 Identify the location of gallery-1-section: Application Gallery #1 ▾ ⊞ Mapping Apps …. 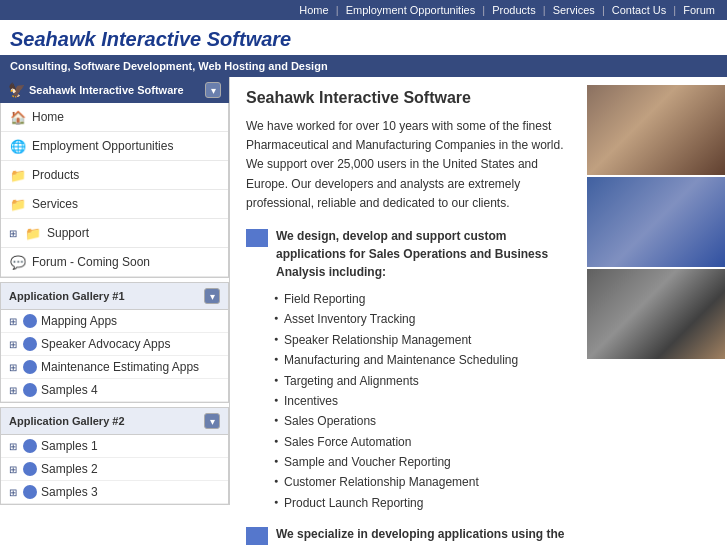
(114, 342).